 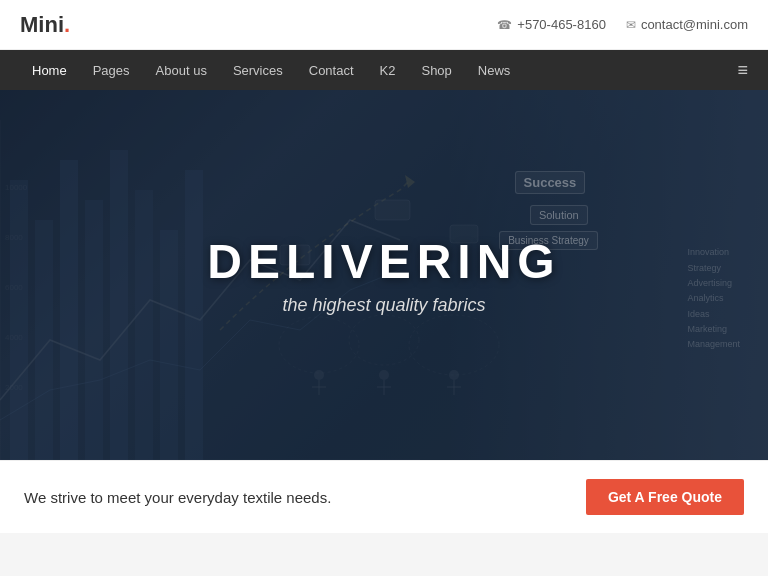 I want to click on phone-contact: ☎ +570-465-8160, so click(x=552, y=24).